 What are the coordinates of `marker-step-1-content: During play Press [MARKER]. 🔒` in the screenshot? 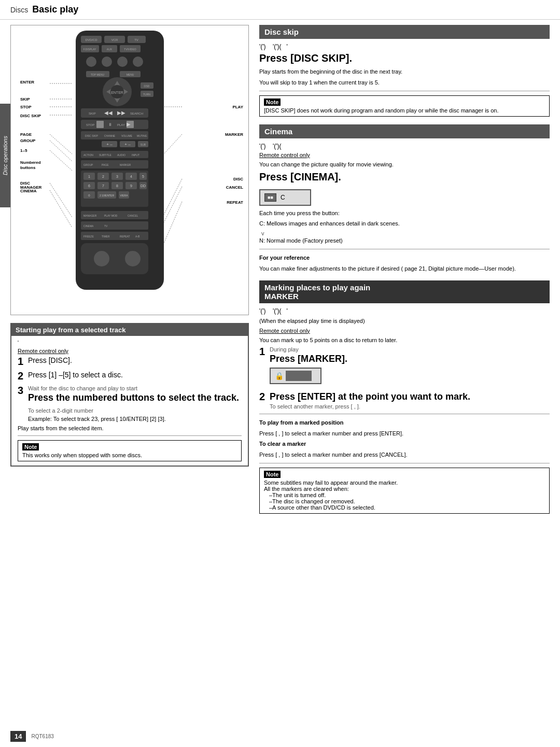 It's located at (410, 367).